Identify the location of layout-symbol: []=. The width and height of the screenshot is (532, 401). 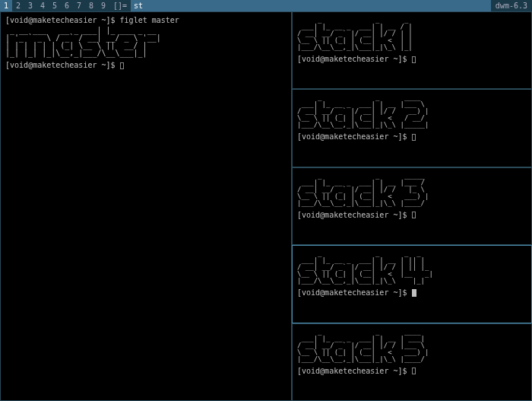
(120, 6).